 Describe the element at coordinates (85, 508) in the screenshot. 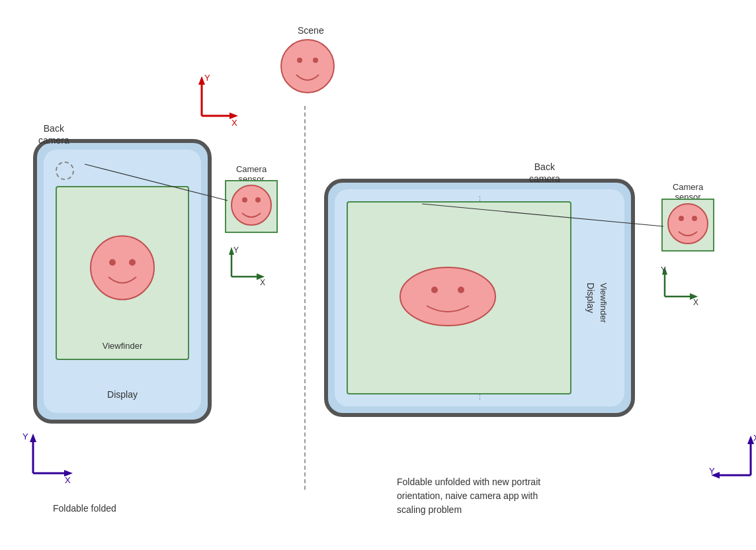

I see `caption-left: Foldable folded` at that location.